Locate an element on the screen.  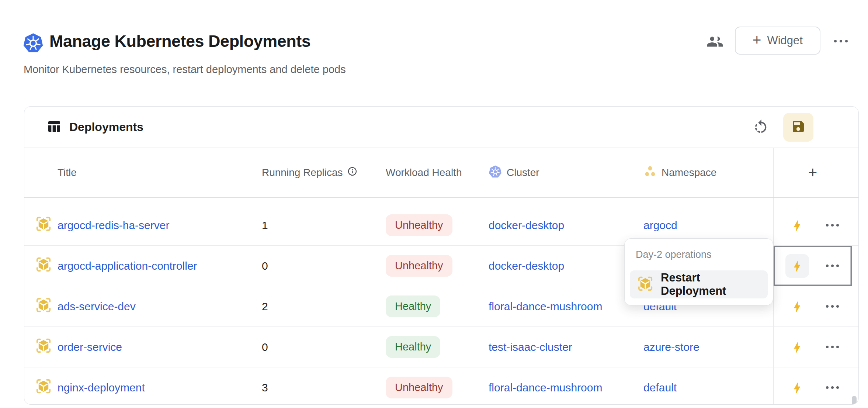
people-icon is located at coordinates (715, 42).